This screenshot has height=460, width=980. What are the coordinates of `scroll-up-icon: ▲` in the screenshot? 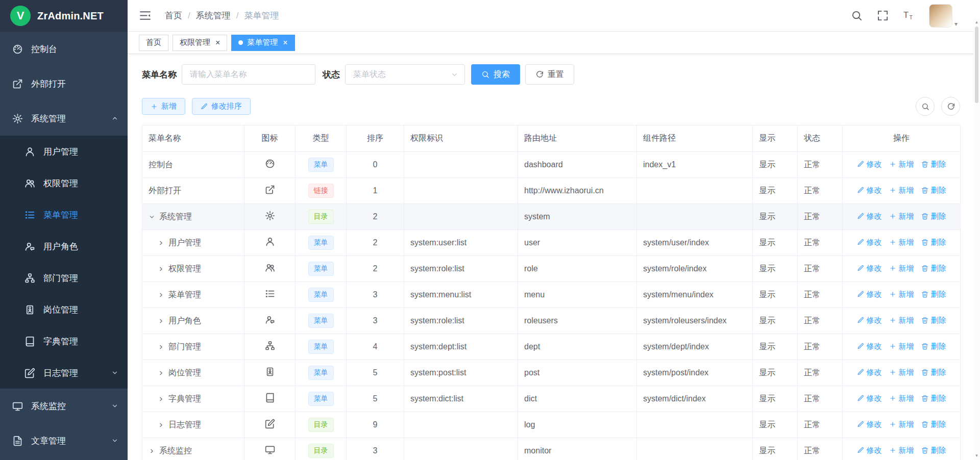 It's located at (977, 22).